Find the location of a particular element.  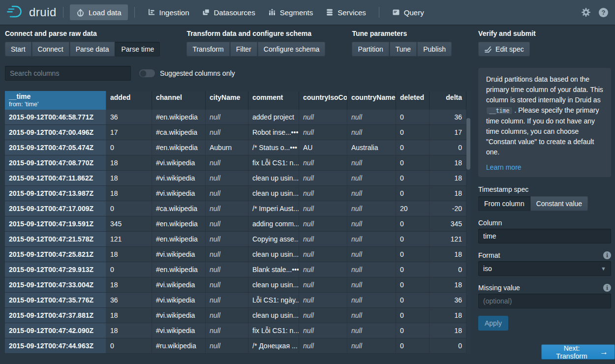

step-button-partition: Partition is located at coordinates (370, 49).